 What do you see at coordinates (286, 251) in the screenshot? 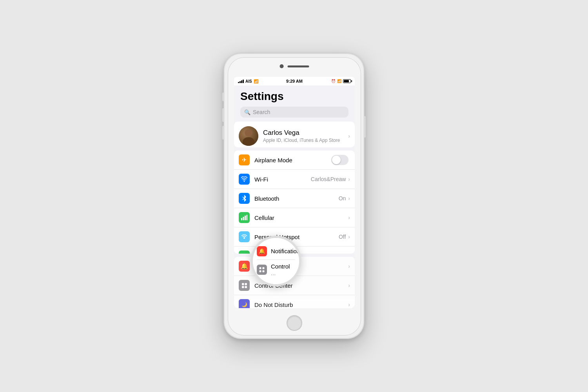
I see `magnified-notifications-label: Notification...` at bounding box center [286, 251].